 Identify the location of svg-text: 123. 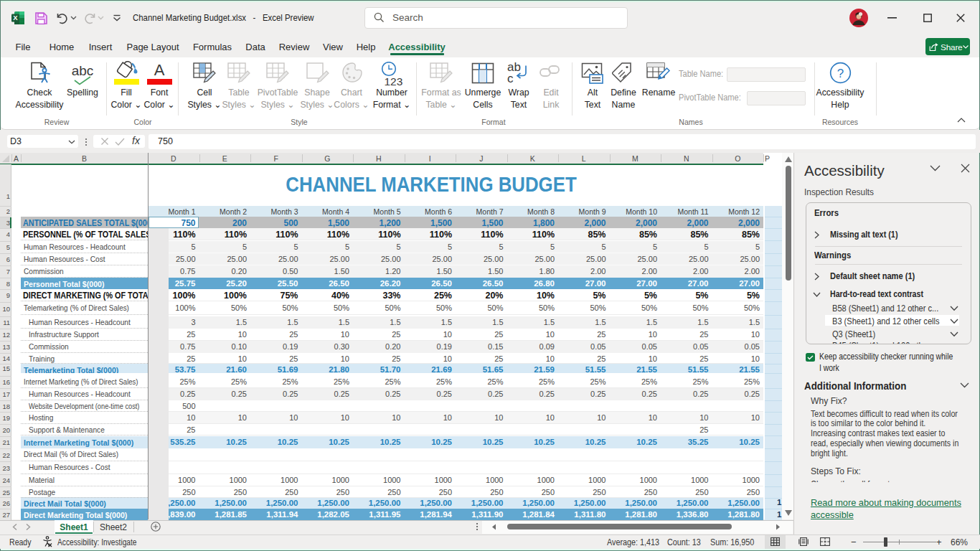
(394, 81).